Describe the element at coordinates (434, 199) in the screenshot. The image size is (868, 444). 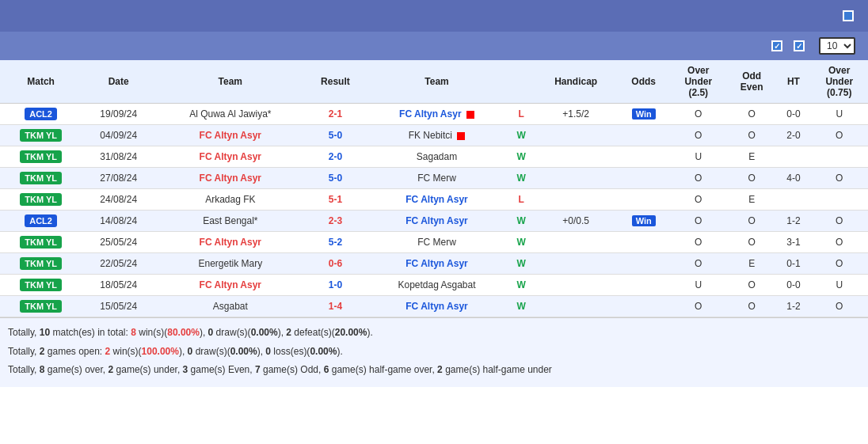
I see `table-row: TKM YL 24/08/24 Arkadag FK 5-1 FC Altyn …` at that location.